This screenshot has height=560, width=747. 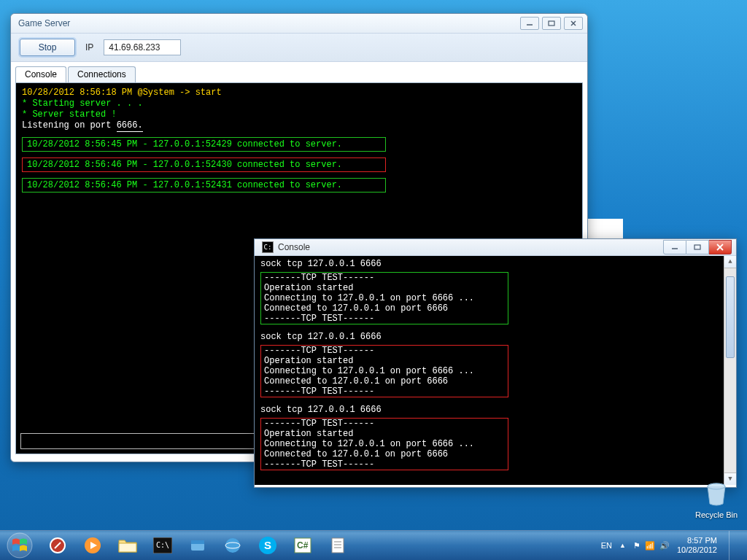 What do you see at coordinates (730, 262) in the screenshot?
I see `scroll-up-icon: ▲` at bounding box center [730, 262].